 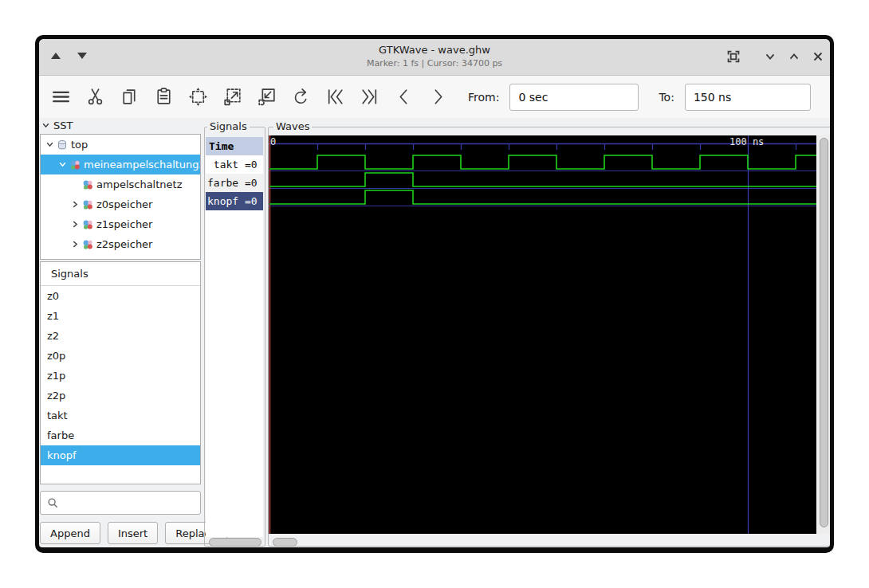 I want to click on signal-list-item-knopf: knopf, so click(x=120, y=456).